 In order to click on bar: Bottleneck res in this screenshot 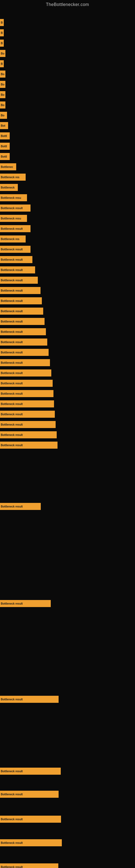, I will do `click(13, 177)`.